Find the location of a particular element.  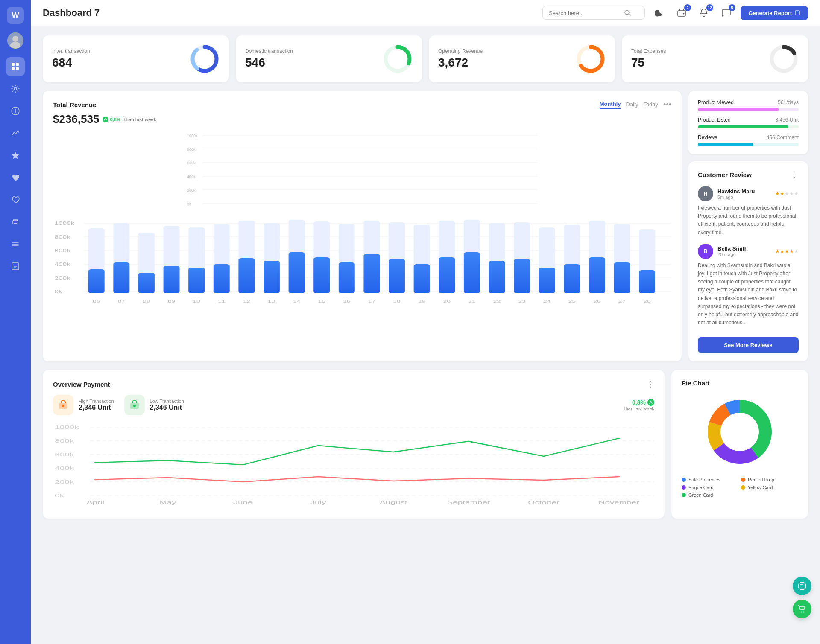

tab-monthly: Monthly is located at coordinates (610, 105).